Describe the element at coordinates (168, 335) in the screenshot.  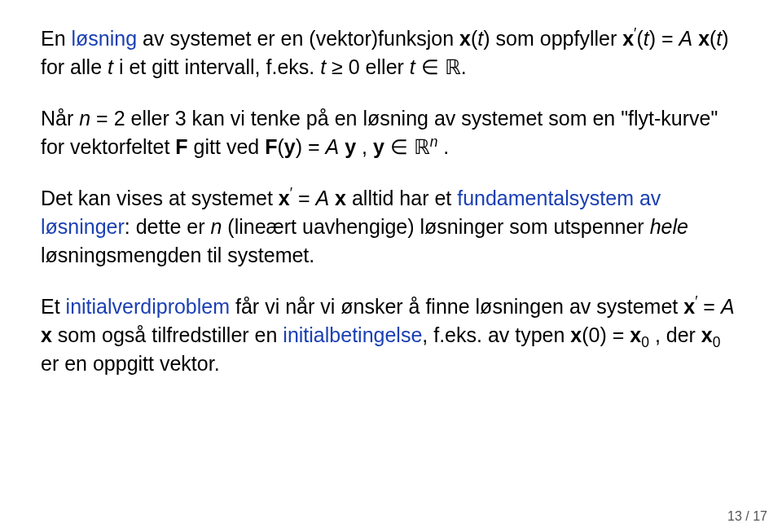
I see `text: som også tilfredstiller en` at that location.